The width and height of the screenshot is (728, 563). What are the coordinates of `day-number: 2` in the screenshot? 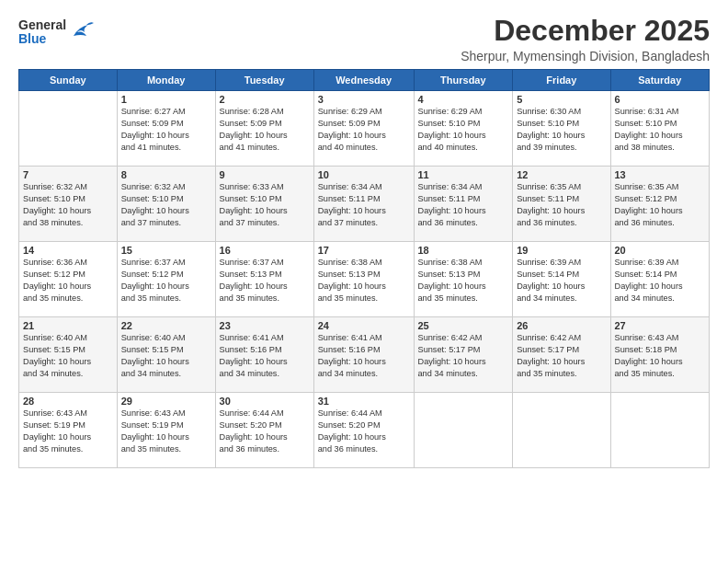 It's located at (265, 99).